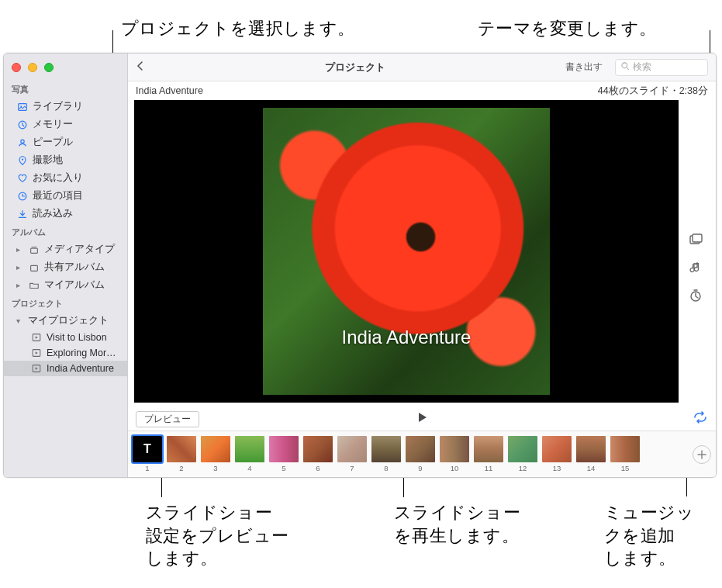 This screenshot has width=722, height=588. What do you see at coordinates (65, 178) in the screenshot?
I see `sidebar-item-favorites: お気に入り` at bounding box center [65, 178].